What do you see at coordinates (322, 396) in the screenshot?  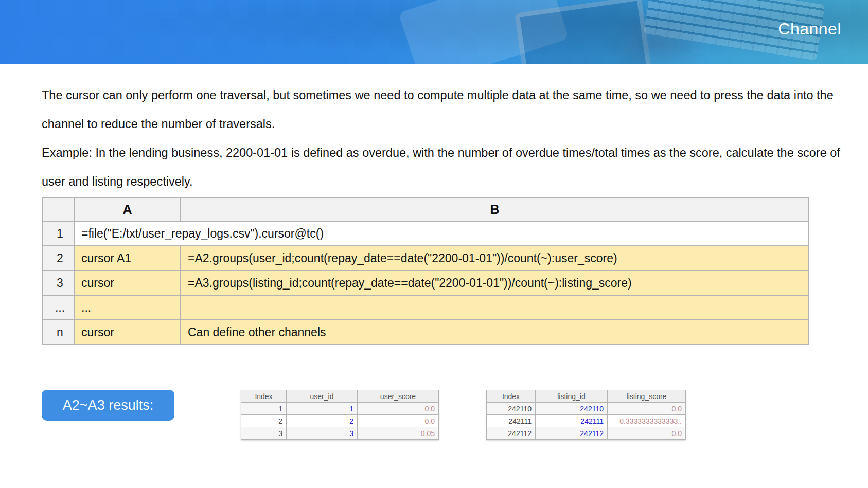 I see `result-column-header: user_id` at bounding box center [322, 396].